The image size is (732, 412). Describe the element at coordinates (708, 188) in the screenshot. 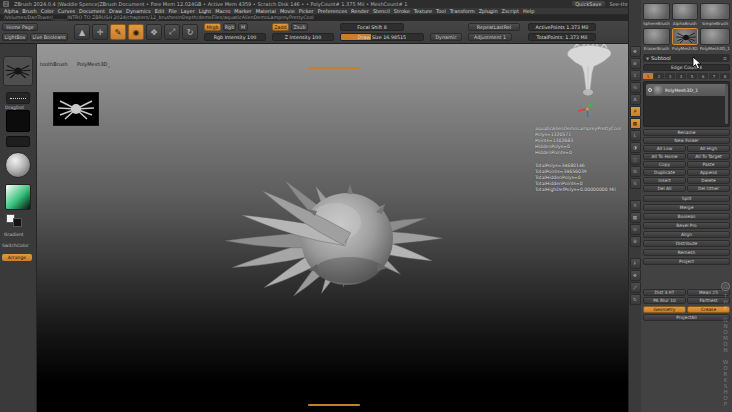

I see `subtool-button: Del Other` at that location.